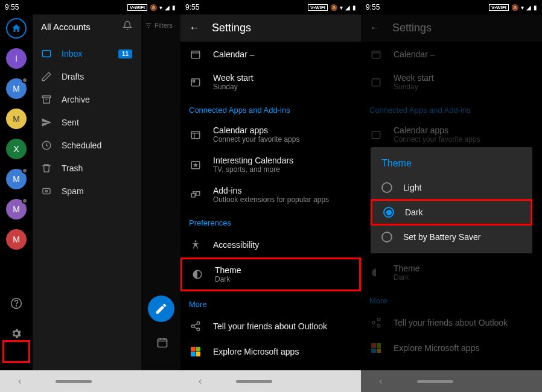 The height and width of the screenshot is (392, 542). Describe the element at coordinates (282, 326) in the screenshot. I see `row-title: Tell your friends about Outlook` at that location.